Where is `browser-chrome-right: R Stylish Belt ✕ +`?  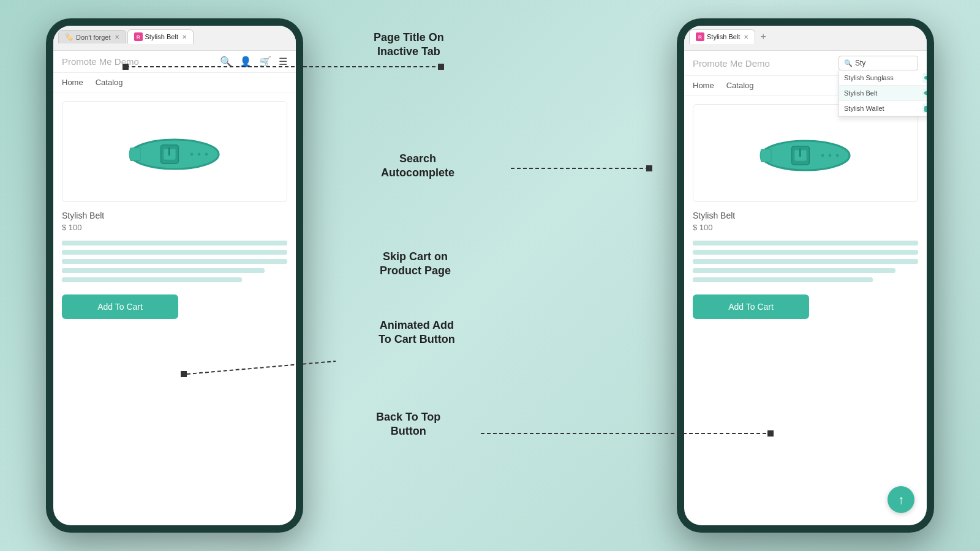
browser-chrome-right: R Stylish Belt ✕ + is located at coordinates (805, 38).